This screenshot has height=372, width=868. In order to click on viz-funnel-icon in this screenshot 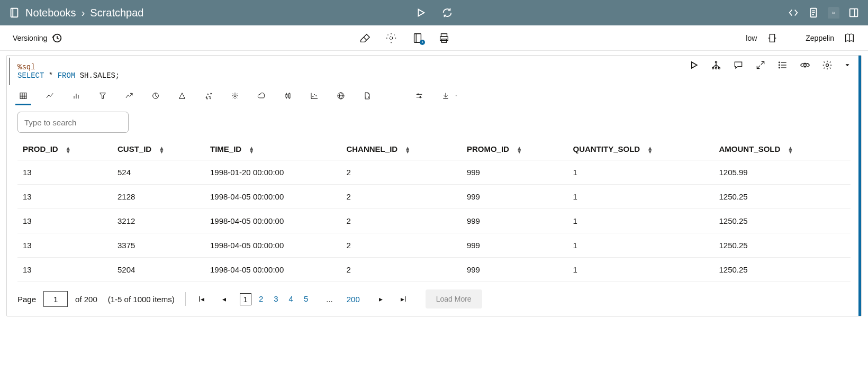, I will do `click(103, 97)`.